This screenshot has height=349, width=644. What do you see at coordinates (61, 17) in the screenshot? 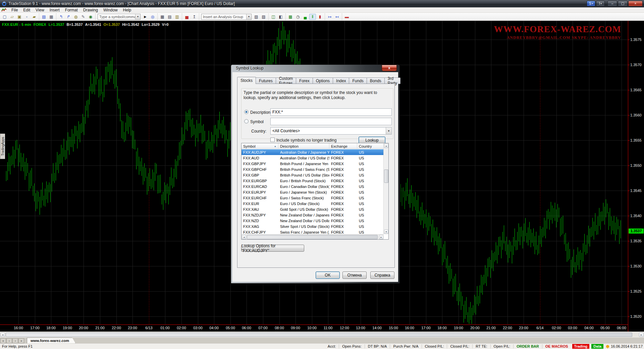
I see `import-data-icon: ↰` at bounding box center [61, 17].